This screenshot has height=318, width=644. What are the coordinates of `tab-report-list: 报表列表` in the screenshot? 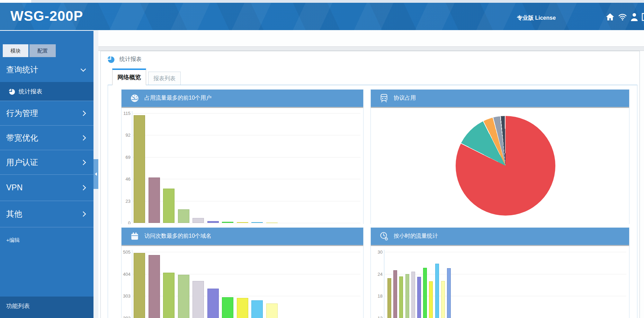 It's located at (164, 78).